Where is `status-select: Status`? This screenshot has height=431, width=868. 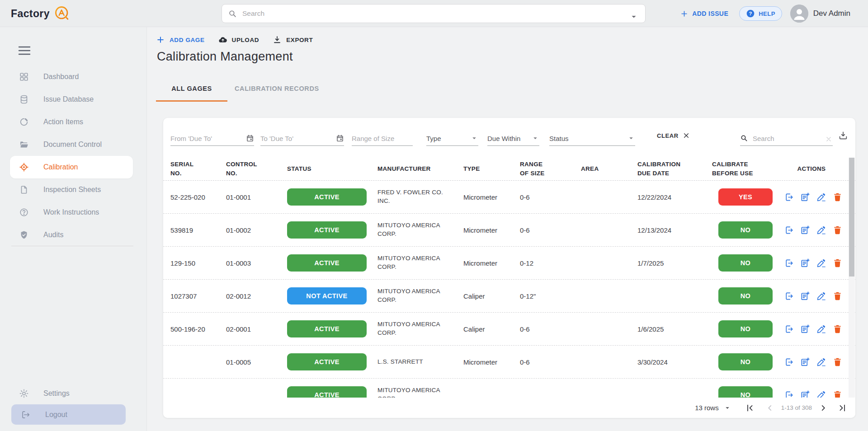 status-select: Status is located at coordinates (592, 136).